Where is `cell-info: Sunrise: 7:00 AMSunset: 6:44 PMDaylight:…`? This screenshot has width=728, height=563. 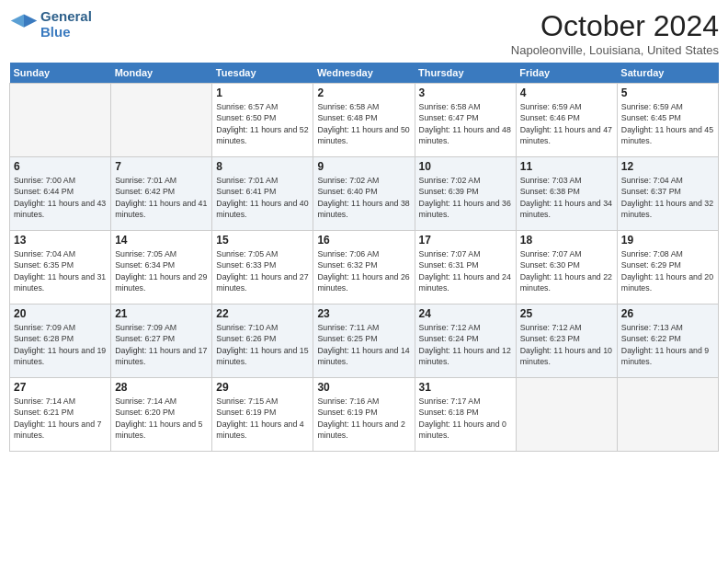
cell-info: Sunrise: 7:00 AMSunset: 6:44 PMDaylight:… is located at coordinates (61, 197).